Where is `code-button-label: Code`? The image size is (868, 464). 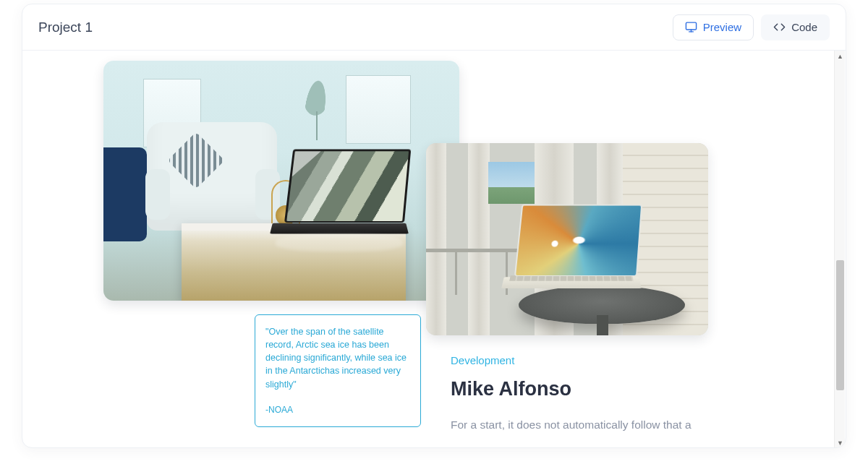
code-button-label: Code is located at coordinates (804, 27).